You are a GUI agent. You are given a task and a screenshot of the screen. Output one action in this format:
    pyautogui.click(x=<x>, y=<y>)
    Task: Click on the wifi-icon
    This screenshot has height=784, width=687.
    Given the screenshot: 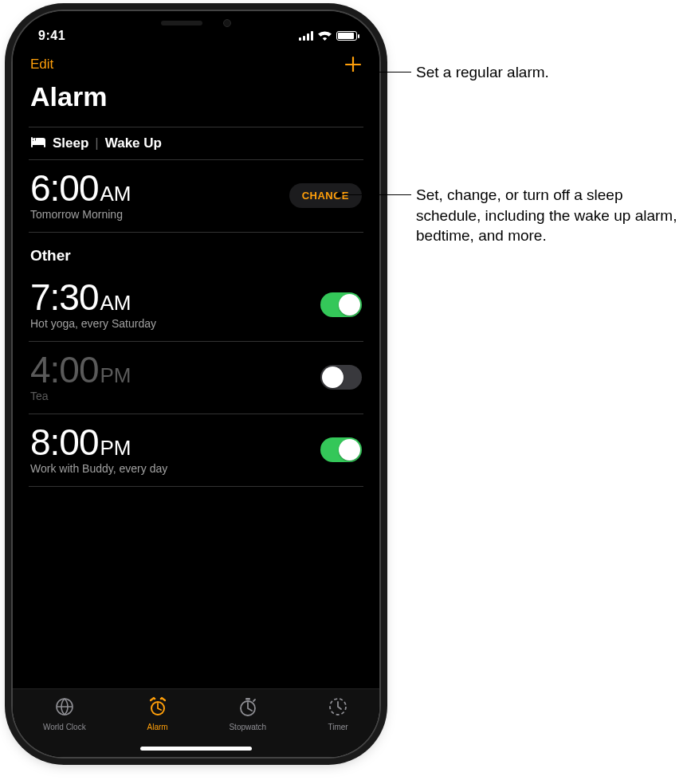 What is the action you would take?
    pyautogui.click(x=325, y=36)
    